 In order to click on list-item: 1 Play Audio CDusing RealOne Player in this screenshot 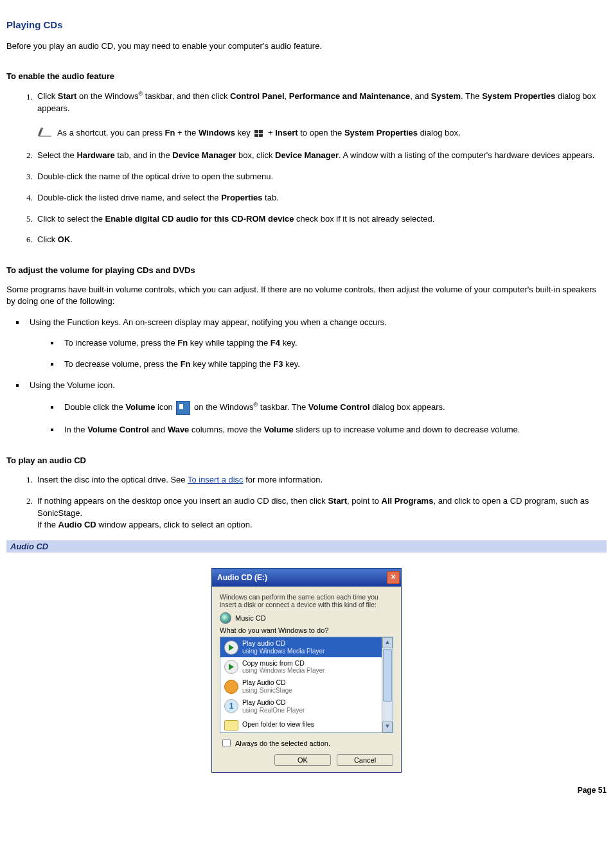, I will do `click(306, 707)`.